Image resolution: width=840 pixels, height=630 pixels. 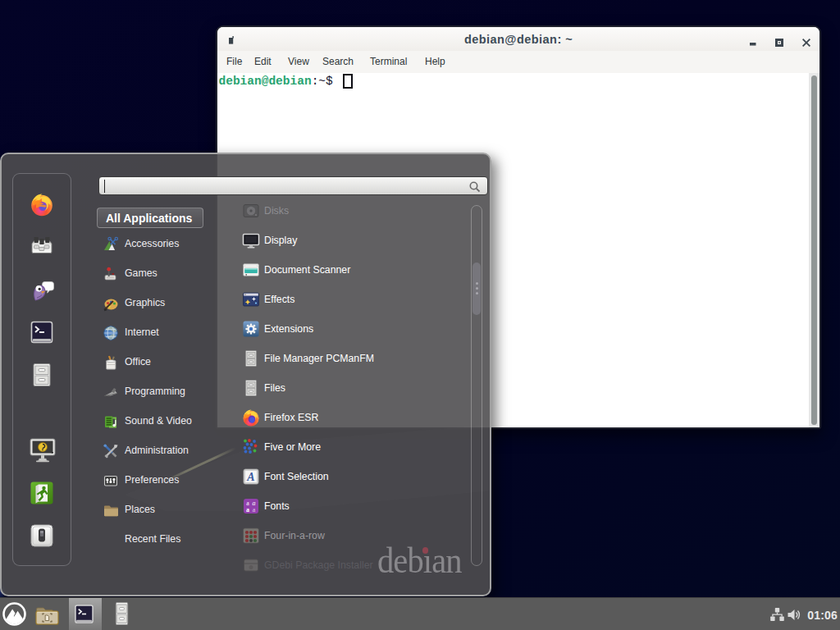 What do you see at coordinates (250, 477) in the screenshot?
I see `svg-text: A` at bounding box center [250, 477].